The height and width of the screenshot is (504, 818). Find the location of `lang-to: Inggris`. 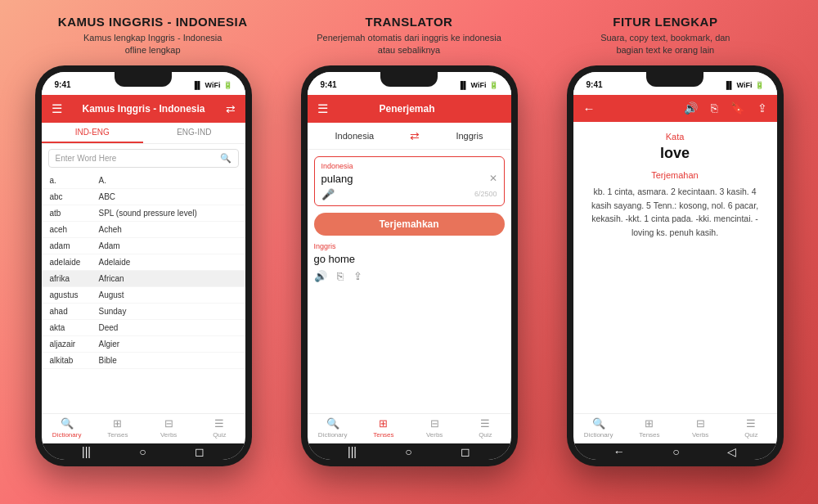

lang-to: Inggris is located at coordinates (470, 136).